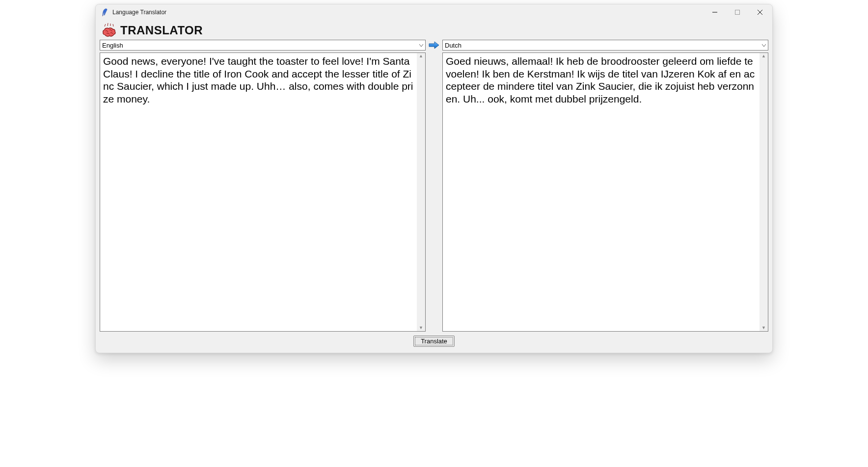 This screenshot has height=467, width=868. What do you see at coordinates (434, 45) in the screenshot?
I see `language-selector-row: English Dutch` at bounding box center [434, 45].